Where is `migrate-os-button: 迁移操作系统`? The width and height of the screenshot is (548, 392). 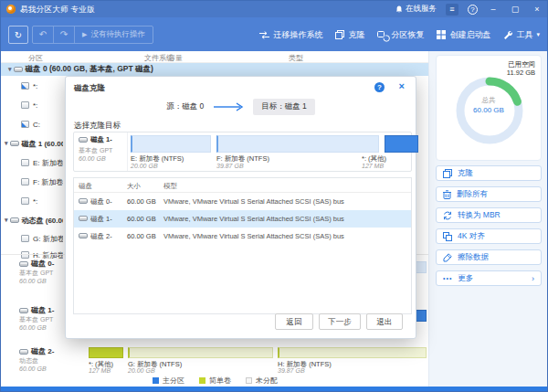 migrate-os-button: 迁移操作系统 is located at coordinates (290, 35).